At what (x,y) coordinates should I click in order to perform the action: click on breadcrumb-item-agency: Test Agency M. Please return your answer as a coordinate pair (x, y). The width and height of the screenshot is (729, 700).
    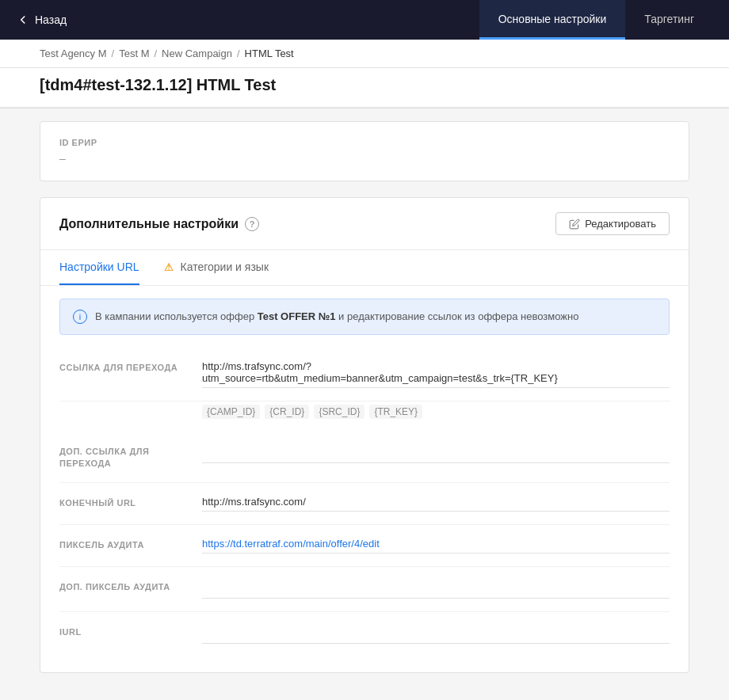
    Looking at the image, I should click on (73, 54).